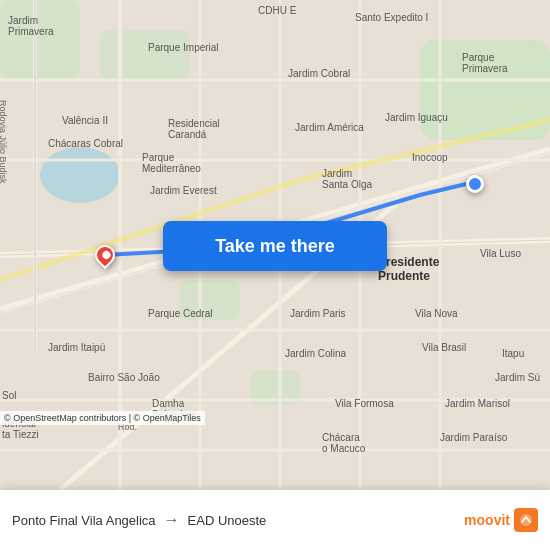 Image resolution: width=550 pixels, height=550 pixels. Describe the element at coordinates (275, 520) in the screenshot. I see `bottom-bar: Ponto Final Vila Angelica → EAD Unoeste …` at that location.